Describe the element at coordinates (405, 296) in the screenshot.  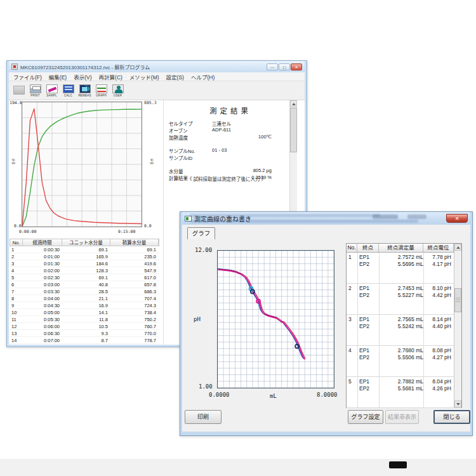
I see `endpoint-row: EP25.5227 mL4.42 pH` at that location.